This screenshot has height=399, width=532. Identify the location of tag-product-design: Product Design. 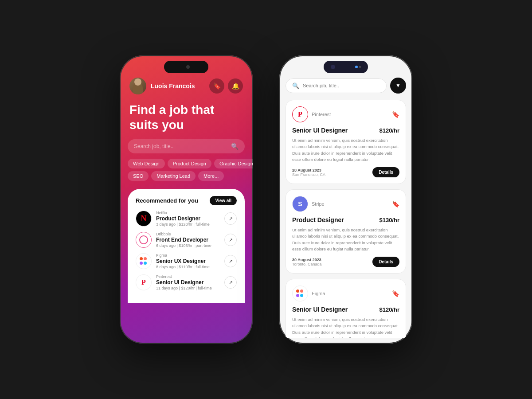
(190, 164).